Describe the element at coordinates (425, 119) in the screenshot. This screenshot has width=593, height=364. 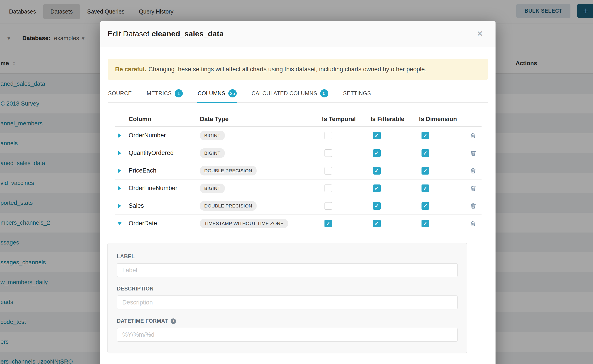
I see `is-dimension-header: Is Dimension` at that location.